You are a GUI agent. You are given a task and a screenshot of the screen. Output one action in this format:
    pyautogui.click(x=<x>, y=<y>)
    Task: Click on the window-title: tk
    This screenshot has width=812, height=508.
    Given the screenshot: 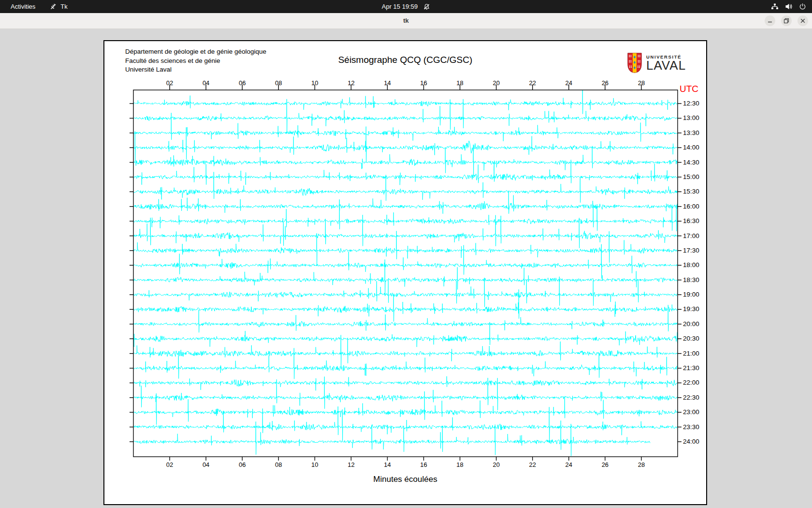 What is the action you would take?
    pyautogui.click(x=406, y=21)
    